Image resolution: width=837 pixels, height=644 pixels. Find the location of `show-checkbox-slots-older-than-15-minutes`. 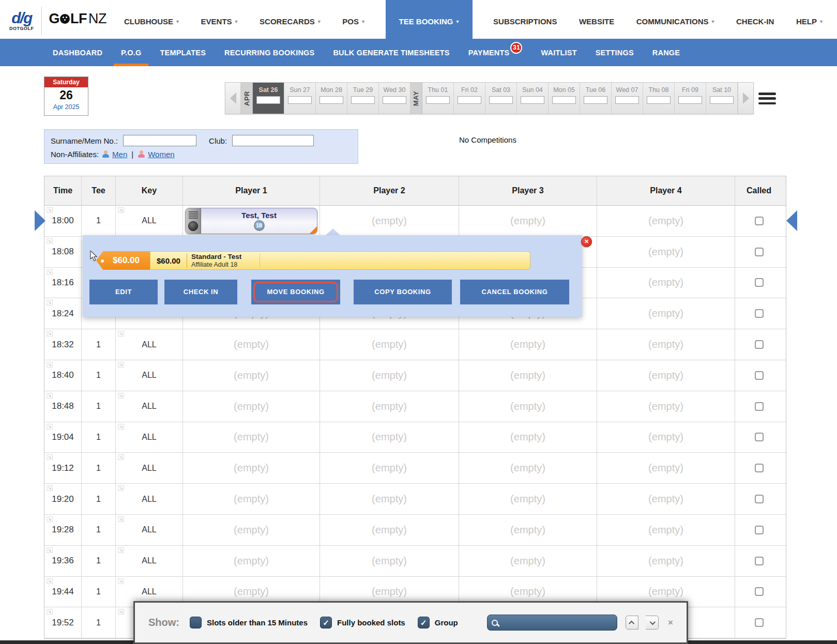

show-checkbox-slots-older-than-15-minutes is located at coordinates (195, 622).